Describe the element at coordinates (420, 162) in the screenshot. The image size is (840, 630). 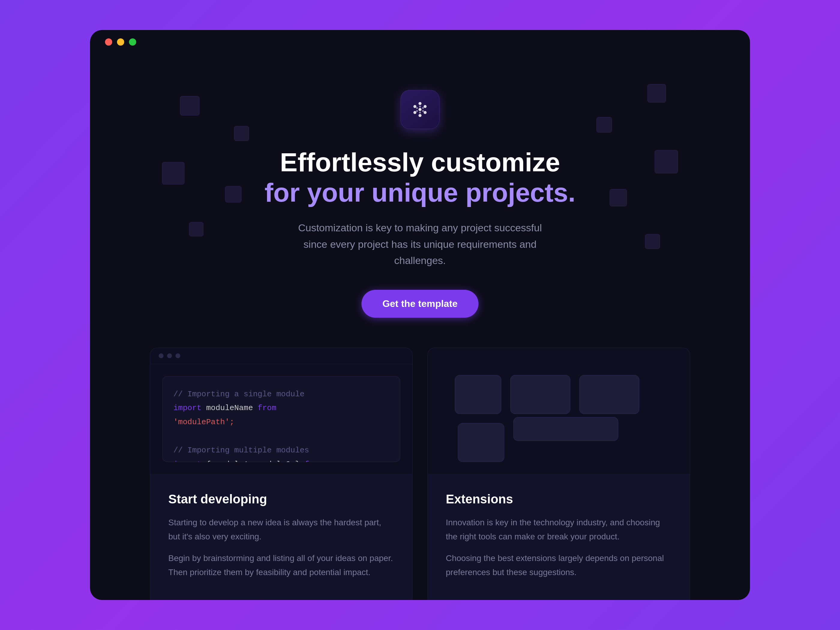
I see `hero-title-line1: Effortlessly customize` at that location.